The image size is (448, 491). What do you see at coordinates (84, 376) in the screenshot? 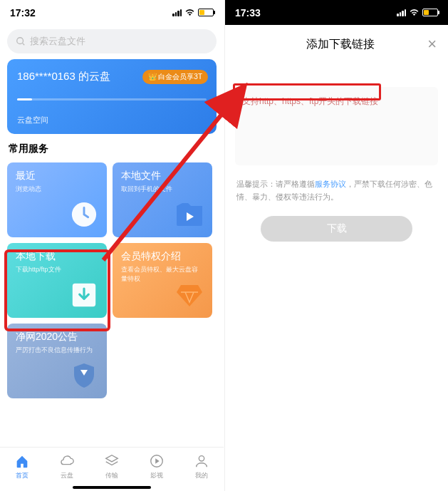
I see `shield-icon` at bounding box center [84, 376].